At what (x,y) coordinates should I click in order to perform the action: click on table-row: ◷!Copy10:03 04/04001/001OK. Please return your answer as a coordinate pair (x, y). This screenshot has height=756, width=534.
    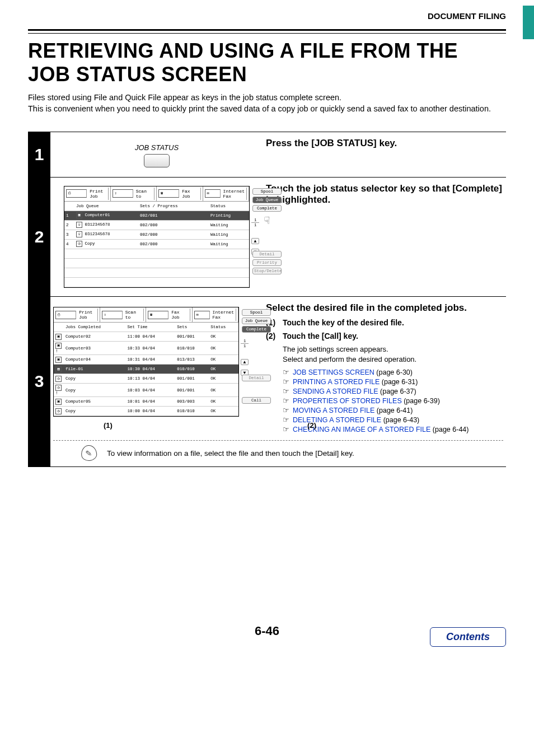
    Looking at the image, I should click on (146, 390).